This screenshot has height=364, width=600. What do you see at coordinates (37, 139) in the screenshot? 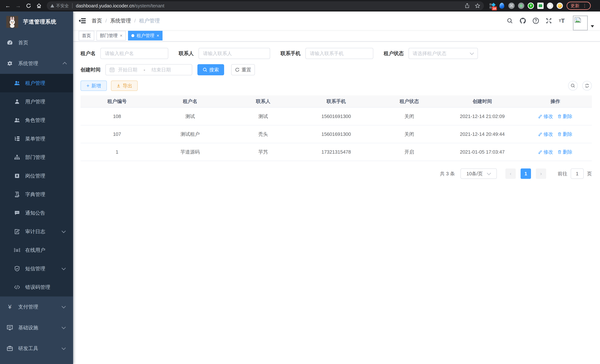
I see `sidebar-item-menus: 菜单管理` at bounding box center [37, 139].